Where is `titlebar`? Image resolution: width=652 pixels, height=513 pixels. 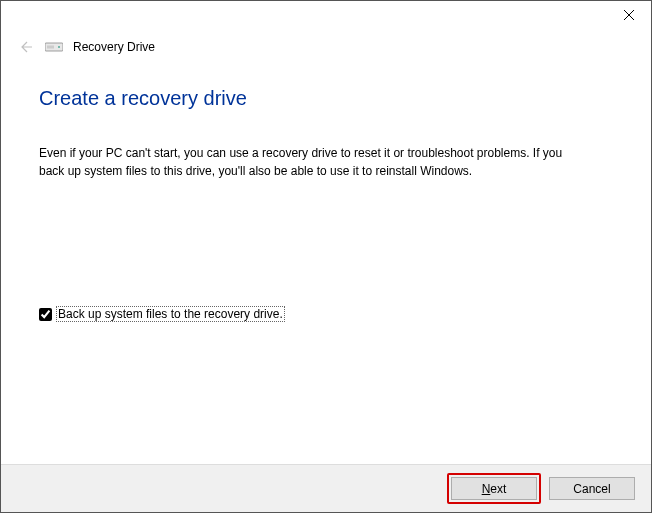
titlebar is located at coordinates (326, 16).